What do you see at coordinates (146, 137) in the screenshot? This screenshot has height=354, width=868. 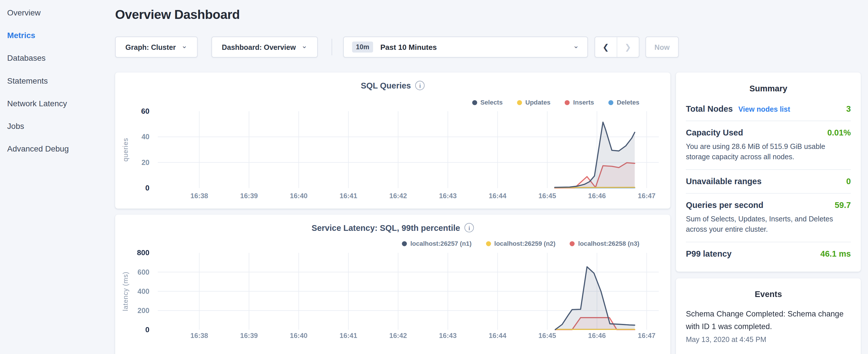 I see `svg-text: 40` at bounding box center [146, 137].